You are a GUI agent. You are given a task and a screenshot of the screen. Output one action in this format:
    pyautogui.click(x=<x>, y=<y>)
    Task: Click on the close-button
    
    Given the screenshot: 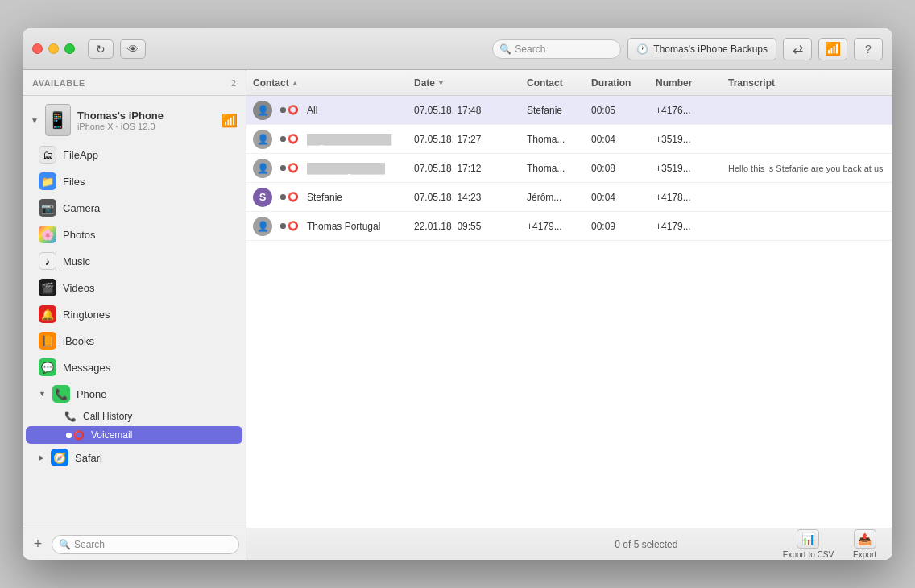 What is the action you would take?
    pyautogui.click(x=37, y=48)
    